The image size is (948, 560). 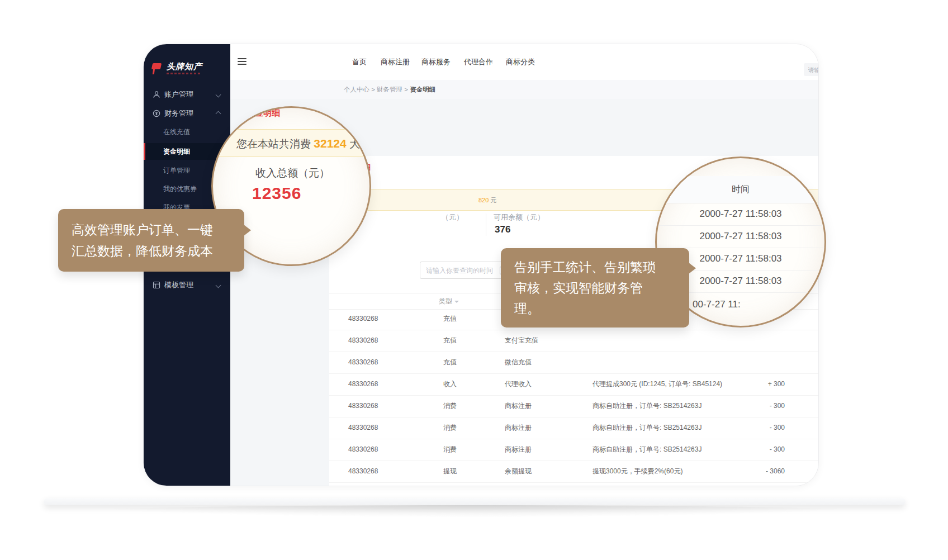 I want to click on nav-tab-trademark-service: 商标服务, so click(x=436, y=62).